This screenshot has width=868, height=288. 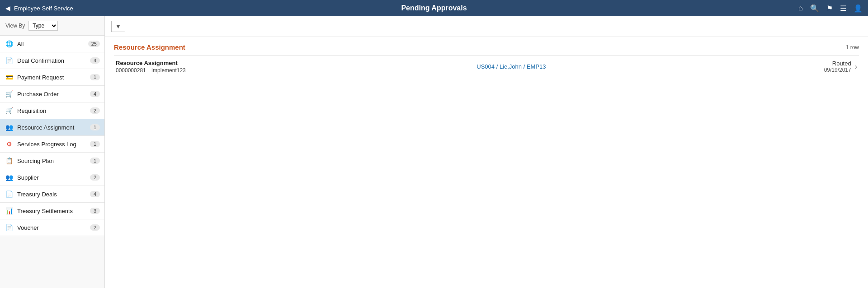 I want to click on sidebar-items-container: 🌐 All 25 📄 Deal Confirmation 4 💳 Payment…, so click(x=52, y=136).